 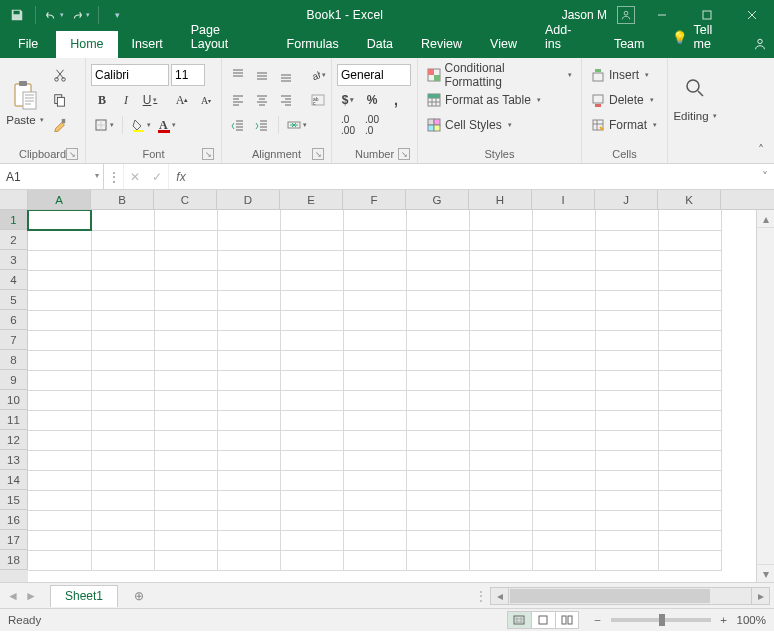 I want to click on wrap-text-button: abc, so click(x=318, y=100).